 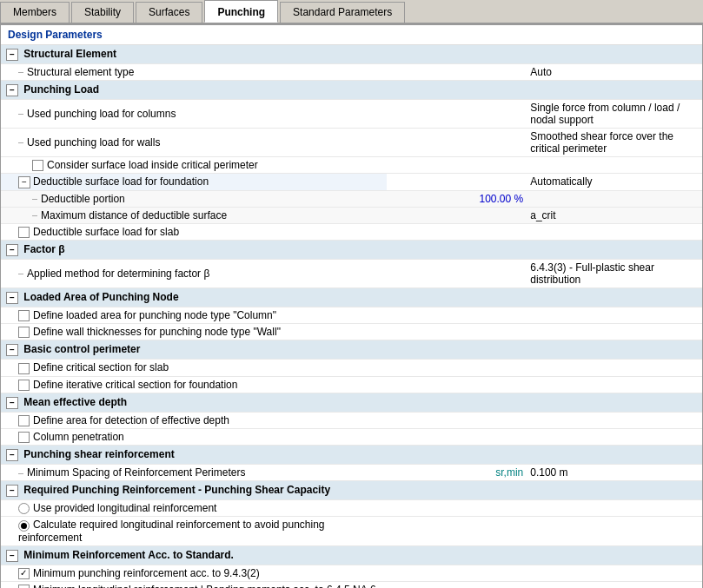 What do you see at coordinates (24, 182) in the screenshot?
I see `collapse-icon: −` at bounding box center [24, 182].